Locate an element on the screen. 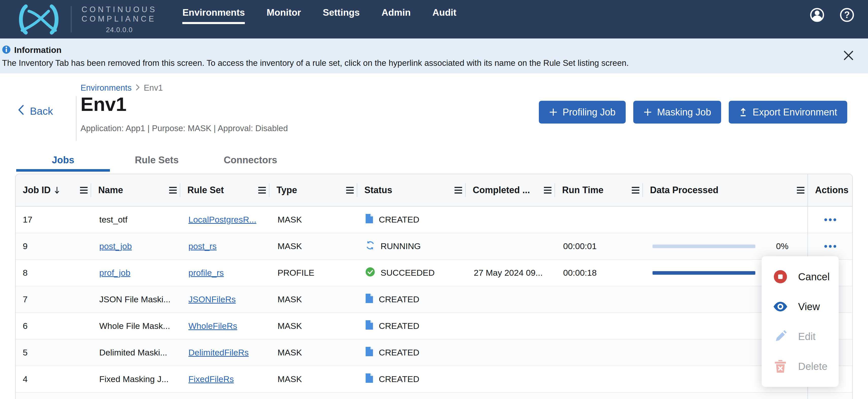 This screenshot has height=399, width=868. job-name-link: prof_job is located at coordinates (115, 273).